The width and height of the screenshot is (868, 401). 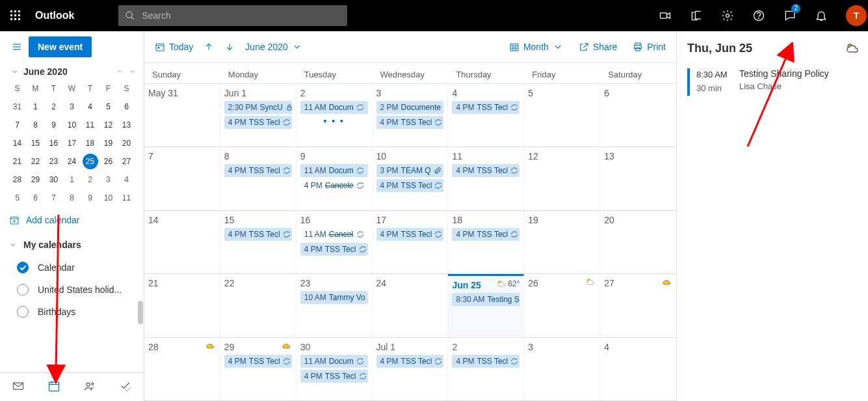 I want to click on mini-day-cell: 16, so click(x=54, y=143).